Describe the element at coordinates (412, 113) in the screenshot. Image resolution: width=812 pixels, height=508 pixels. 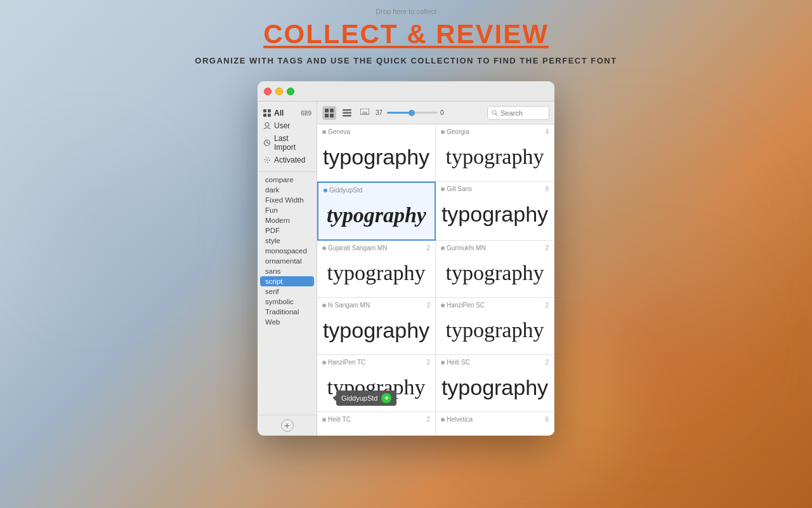
I see `size-control: 37 0` at that location.